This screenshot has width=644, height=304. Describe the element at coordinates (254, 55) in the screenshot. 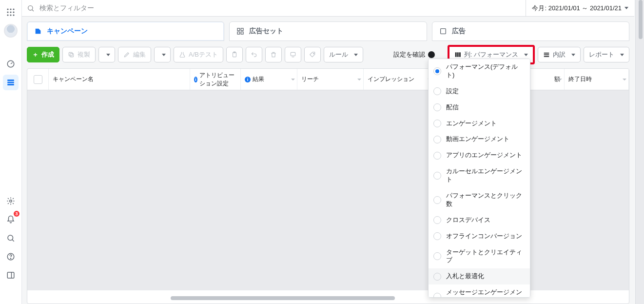

I see `undo-button` at that location.